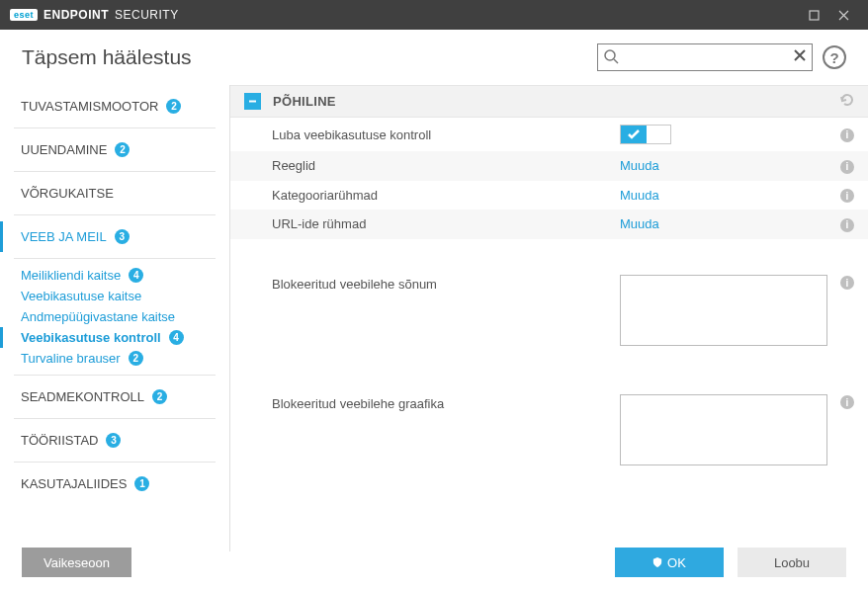 The height and width of the screenshot is (591, 868). What do you see at coordinates (142, 484) in the screenshot?
I see `sidebar-badge: 1` at bounding box center [142, 484].